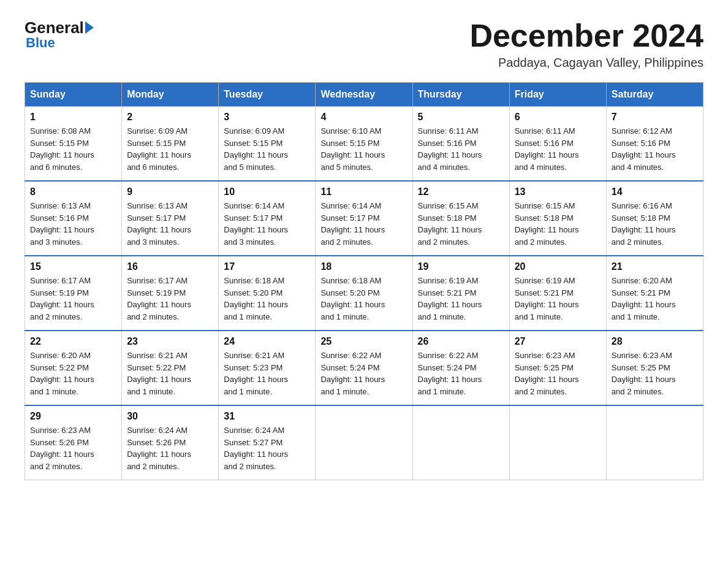  I want to click on day-info: Sunrise: 6:13 AMSunset: 5:16 PMDaylight:…, so click(74, 224).